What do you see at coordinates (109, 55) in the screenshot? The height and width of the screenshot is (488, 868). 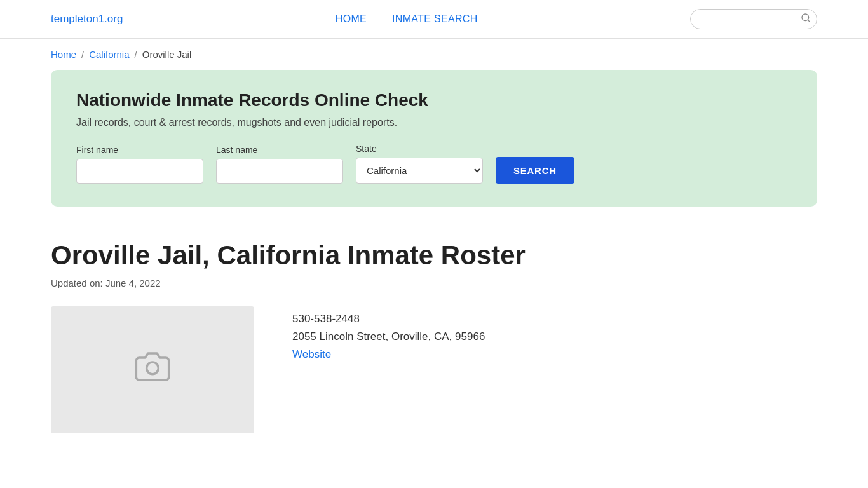 I see `breadcrumb-california: California` at bounding box center [109, 55].